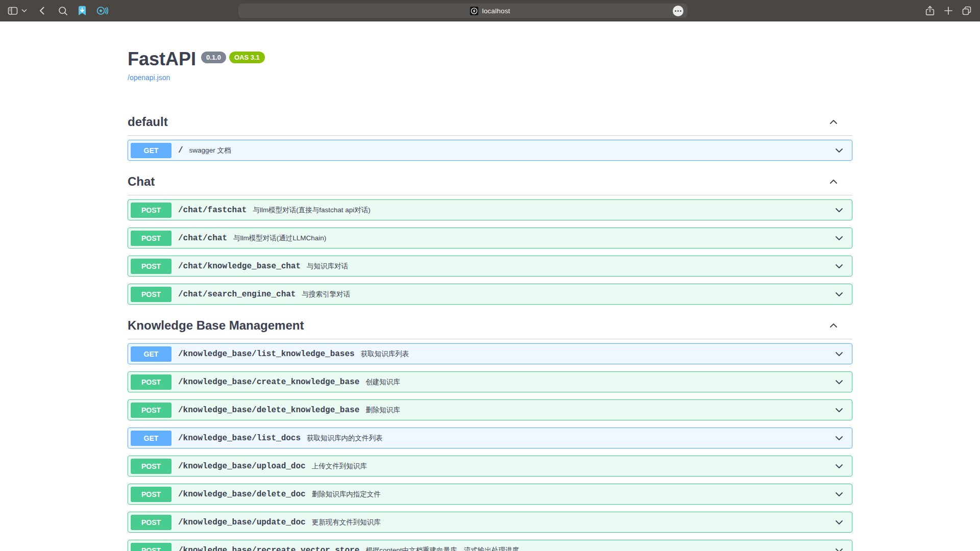  I want to click on operation-row: POST /knowledge_base/create_knowledge_ba…, so click(490, 382).